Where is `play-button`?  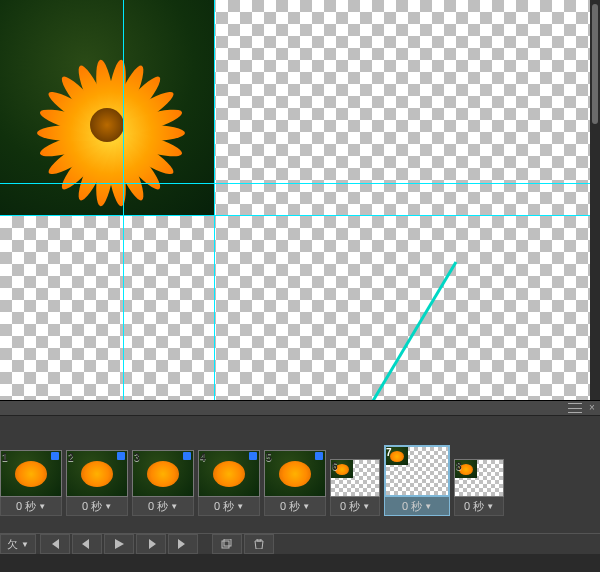
play-button is located at coordinates (119, 544).